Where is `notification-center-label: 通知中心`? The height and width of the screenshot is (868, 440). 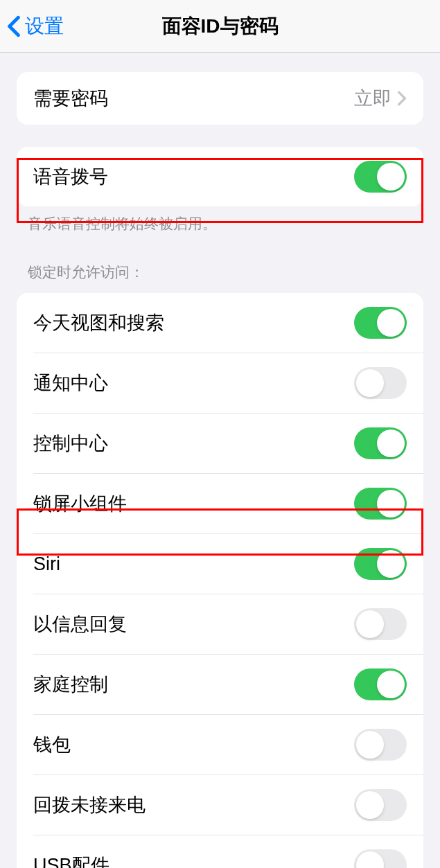 notification-center-label: 通知中心 is located at coordinates (71, 383).